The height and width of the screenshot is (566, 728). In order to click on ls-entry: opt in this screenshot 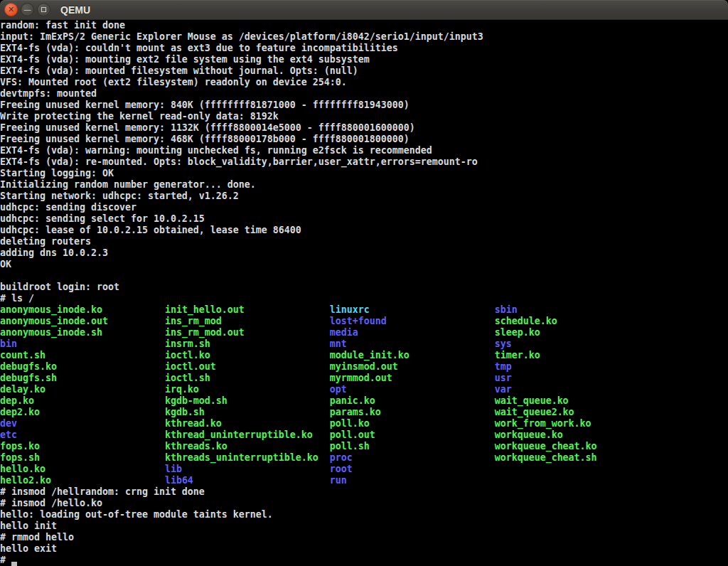, I will do `click(412, 390)`.